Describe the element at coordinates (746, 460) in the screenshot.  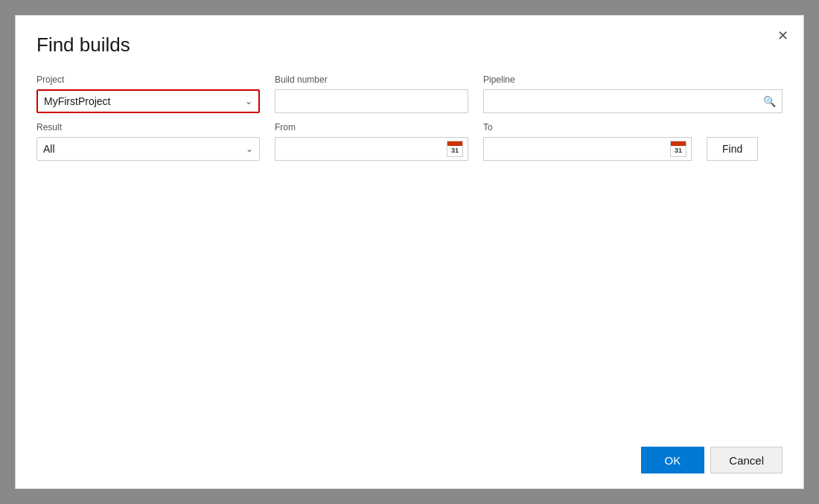
I see `cancel-button: Cancel` at that location.